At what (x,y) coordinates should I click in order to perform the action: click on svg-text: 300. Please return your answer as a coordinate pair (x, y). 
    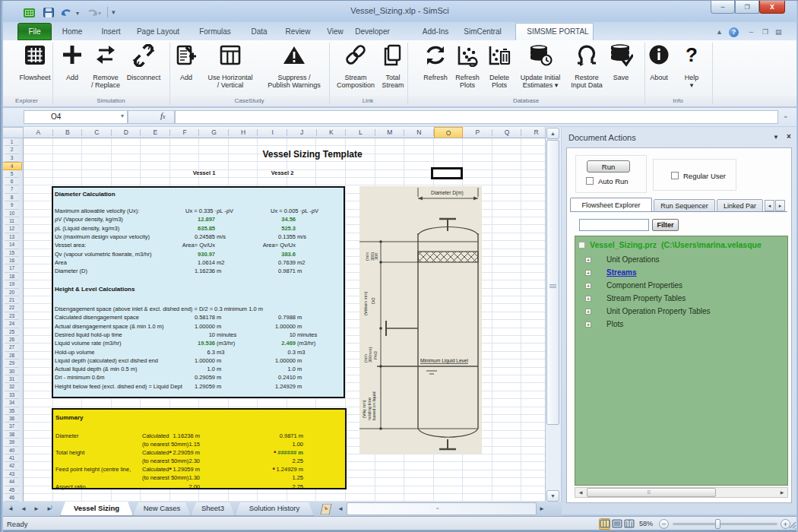
    Looking at the image, I should click on (376, 257).